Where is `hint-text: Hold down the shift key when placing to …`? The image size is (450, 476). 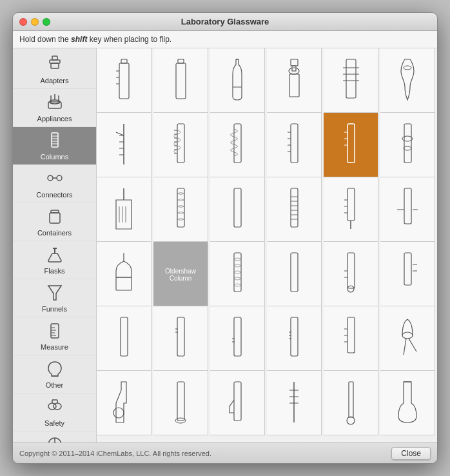 hint-text: Hold down the shift key when placing to … is located at coordinates (95, 39).